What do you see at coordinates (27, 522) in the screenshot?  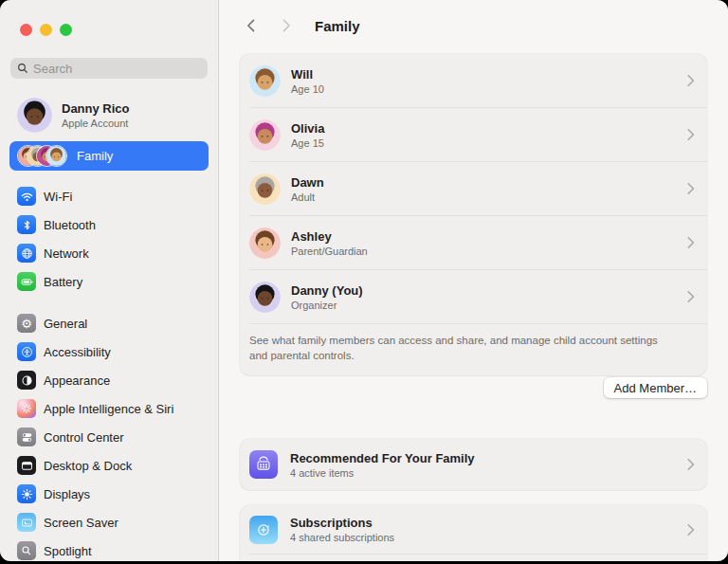 I see `screen-saver-icon` at bounding box center [27, 522].